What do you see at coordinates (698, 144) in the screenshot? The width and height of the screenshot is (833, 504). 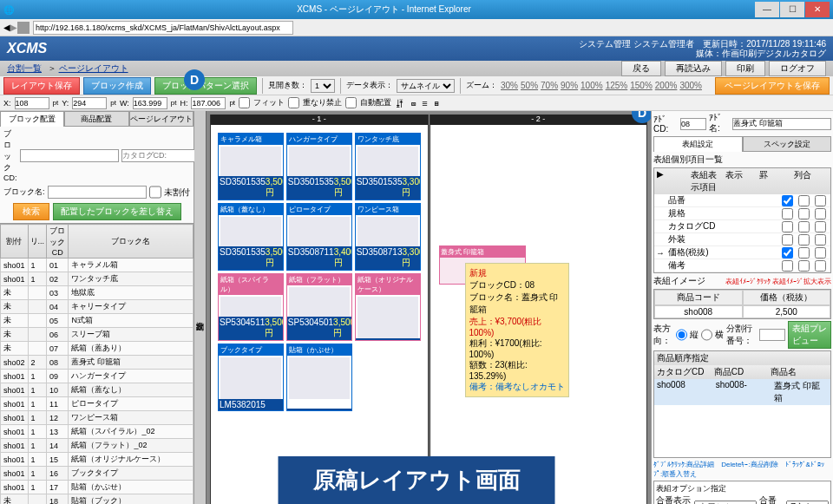 I see `tab-table-config: 表組設定` at bounding box center [698, 144].